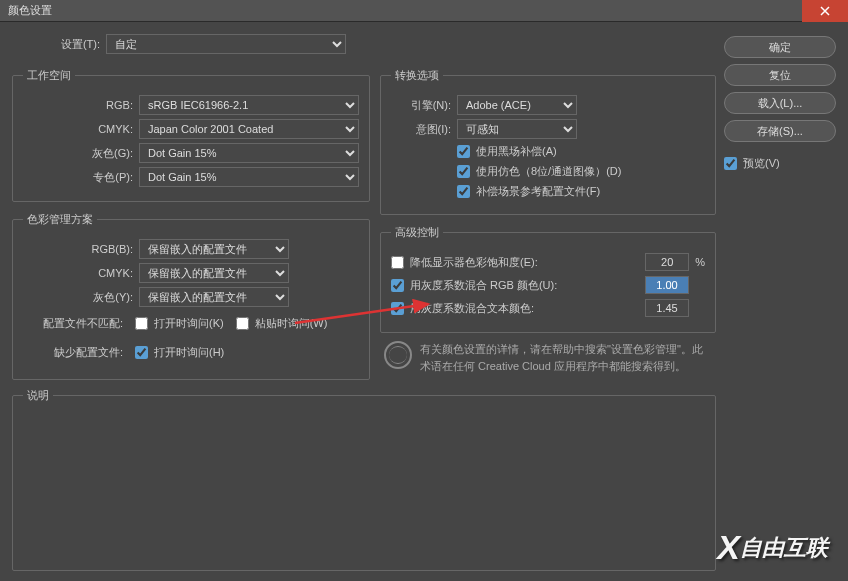 The width and height of the screenshot is (848, 581). I want to click on engine-label: 引擎(N):, so click(421, 106).